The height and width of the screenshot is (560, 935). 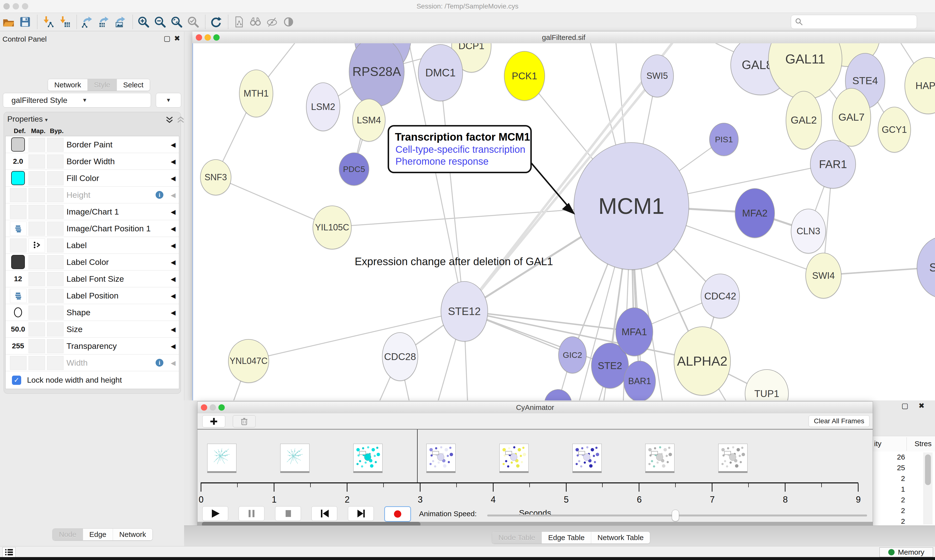 I want to click on node-cdc28: CDC28, so click(x=400, y=357).